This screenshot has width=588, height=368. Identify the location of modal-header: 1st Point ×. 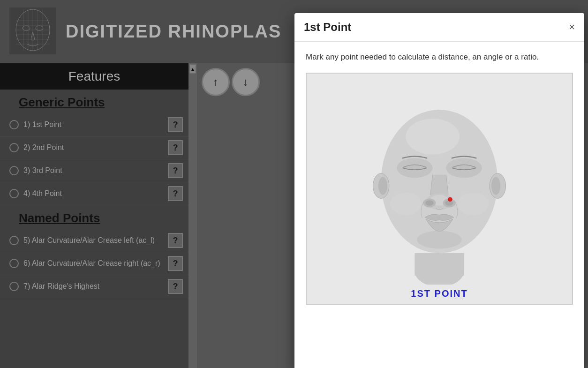
(439, 27).